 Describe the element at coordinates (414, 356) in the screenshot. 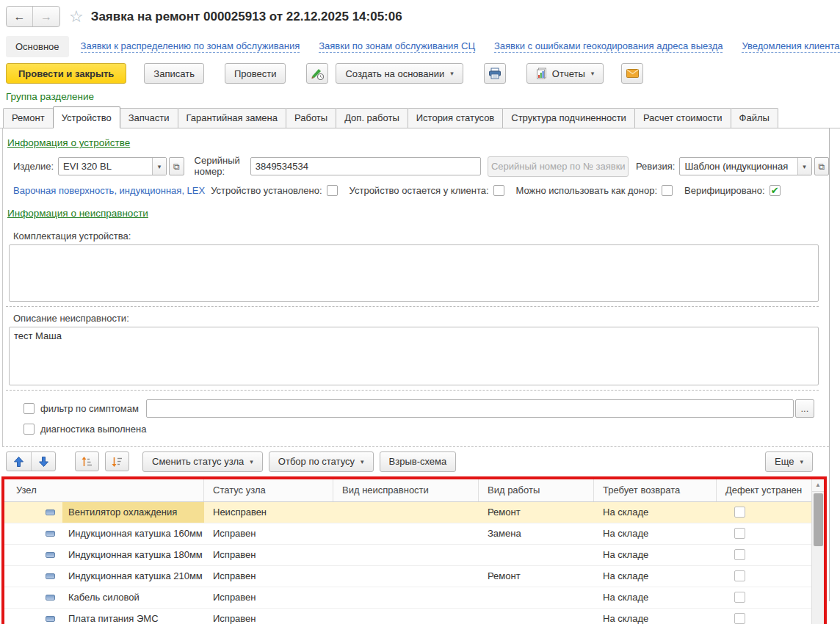

I see `fault-description-textarea: тест Маша` at that location.